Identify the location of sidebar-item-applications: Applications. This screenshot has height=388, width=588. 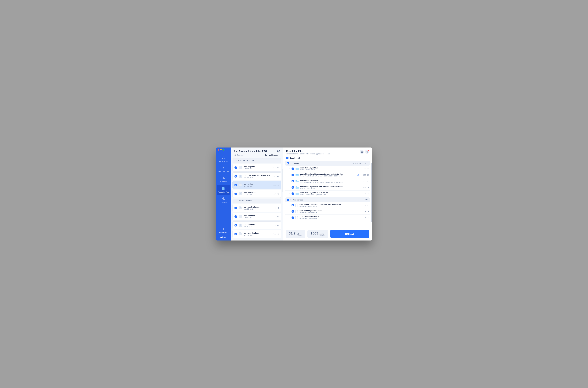
(223, 159).